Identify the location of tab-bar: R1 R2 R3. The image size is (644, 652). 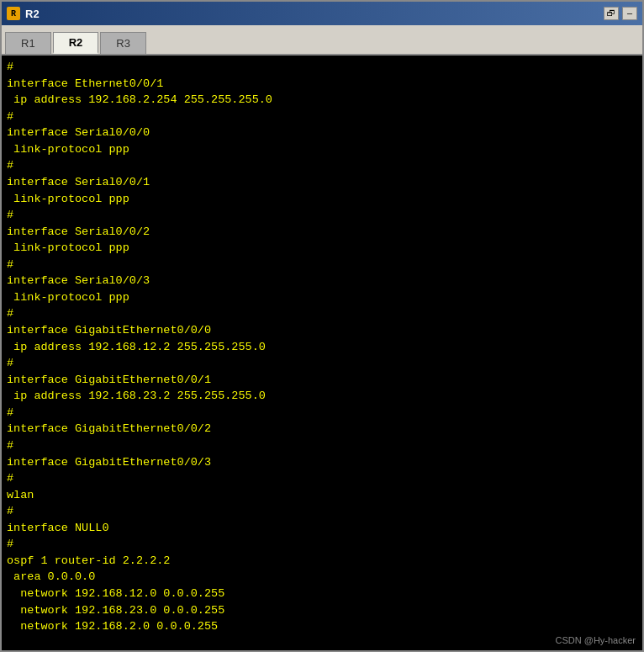
(322, 40).